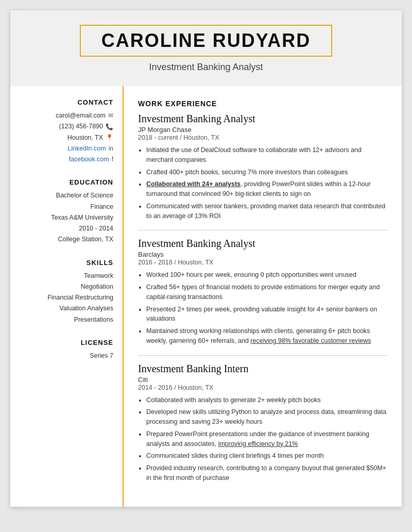  I want to click on phone-text: (123) 456-7890, so click(81, 127).